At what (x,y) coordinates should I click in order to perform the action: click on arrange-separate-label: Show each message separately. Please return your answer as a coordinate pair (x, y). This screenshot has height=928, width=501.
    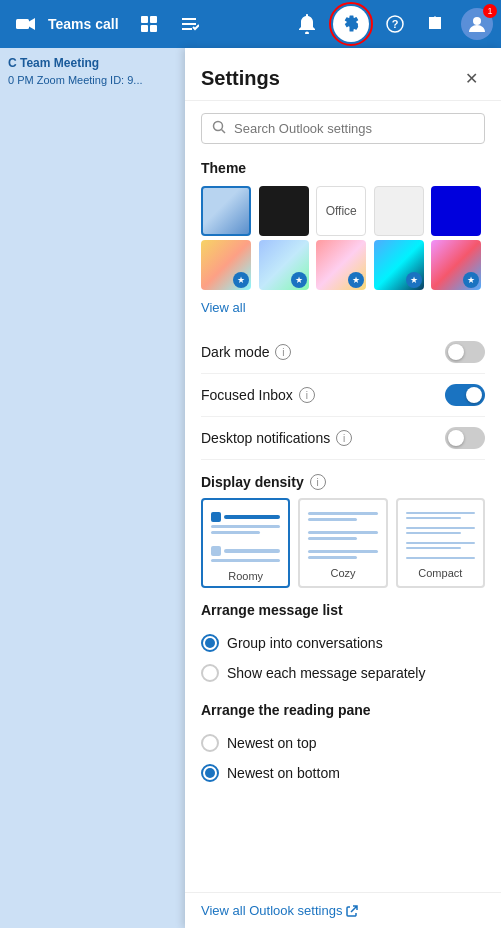
    Looking at the image, I should click on (326, 673).